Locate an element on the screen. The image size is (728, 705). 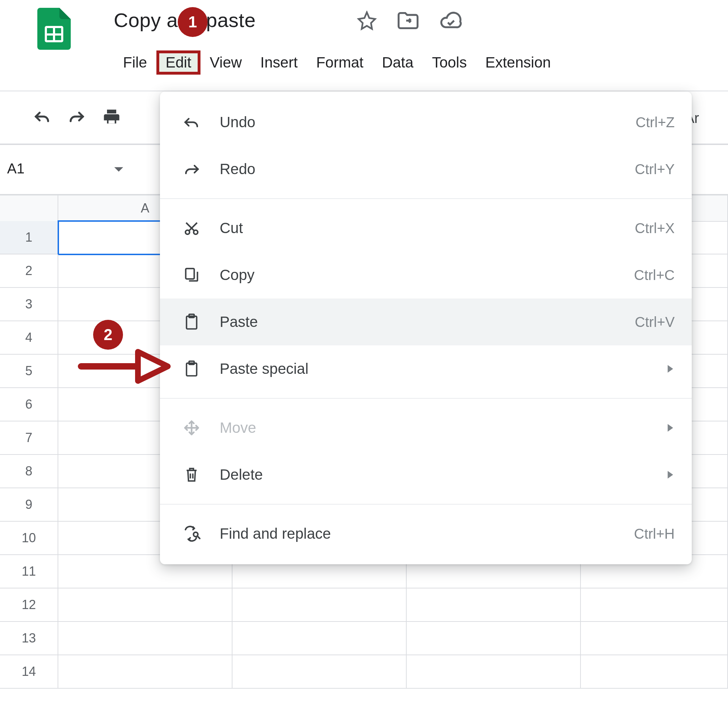
menu-item-label: Copy is located at coordinates (427, 275).